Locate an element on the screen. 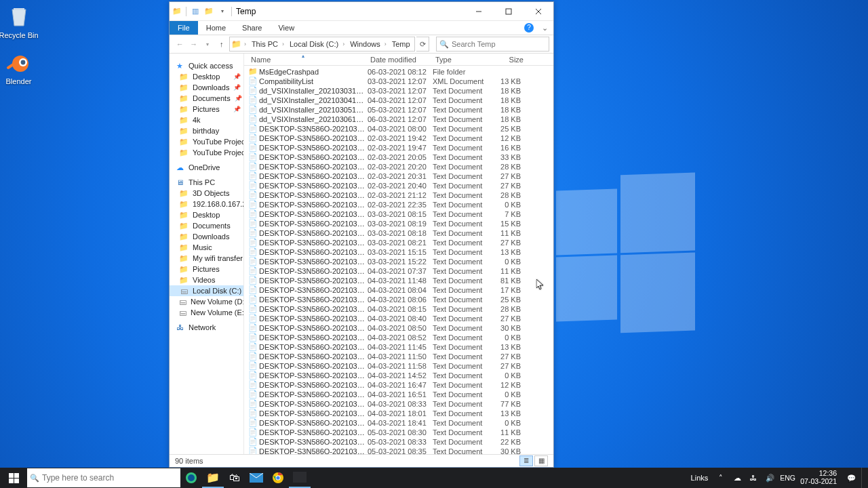  file-row: 📄DESKTOP-S3N586O-20210302-194602-03-2021… is located at coordinates (401, 148).